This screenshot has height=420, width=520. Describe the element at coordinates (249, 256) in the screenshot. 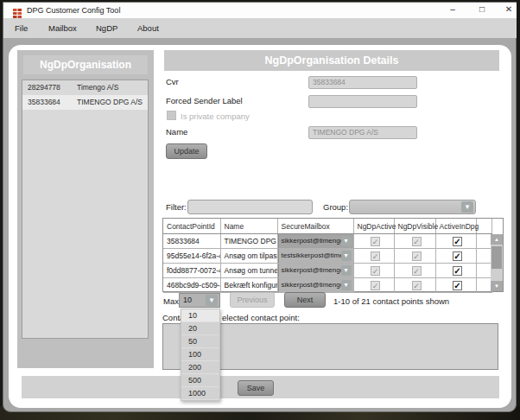

I see `cell-name: Ansøg om tilpasn` at that location.